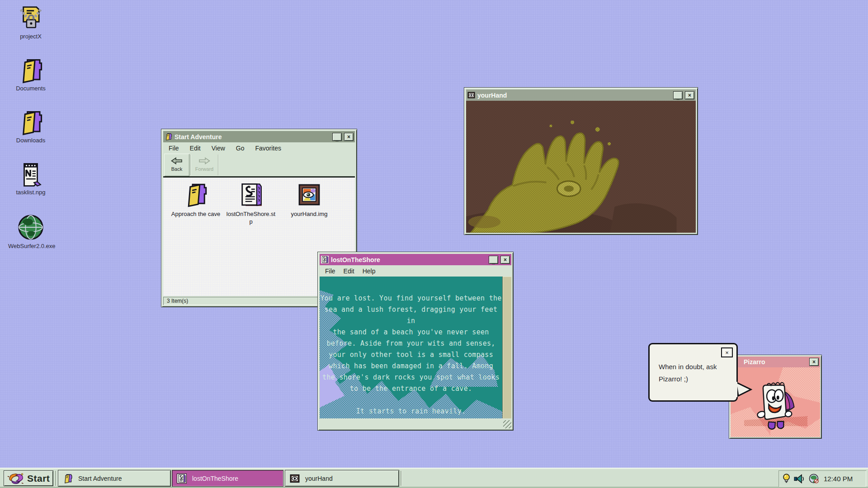 The width and height of the screenshot is (868, 488). What do you see at coordinates (196, 200) in the screenshot?
I see `file-item-approach-the-cave: Approach the cave` at bounding box center [196, 200].